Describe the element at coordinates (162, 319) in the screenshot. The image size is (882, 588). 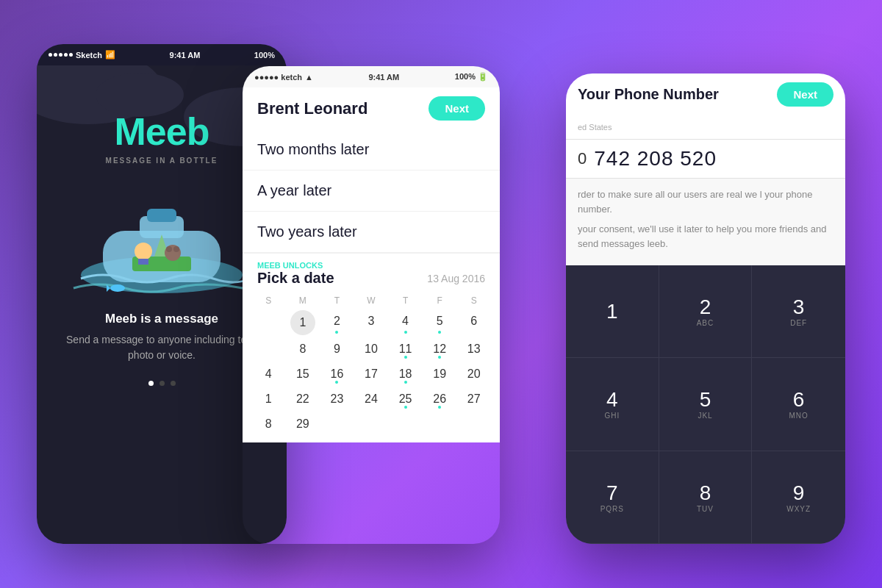
I see `meeb-tagline2: Meeb is a message` at that location.